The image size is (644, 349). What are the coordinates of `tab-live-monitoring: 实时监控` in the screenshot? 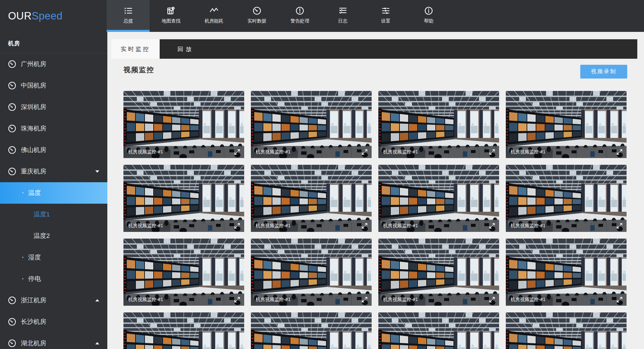 It's located at (136, 49).